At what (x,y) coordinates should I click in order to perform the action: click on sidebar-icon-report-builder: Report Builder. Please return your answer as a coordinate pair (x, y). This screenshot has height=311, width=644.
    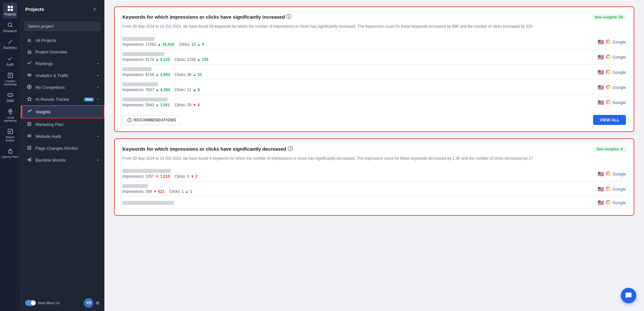
    Looking at the image, I should click on (10, 135).